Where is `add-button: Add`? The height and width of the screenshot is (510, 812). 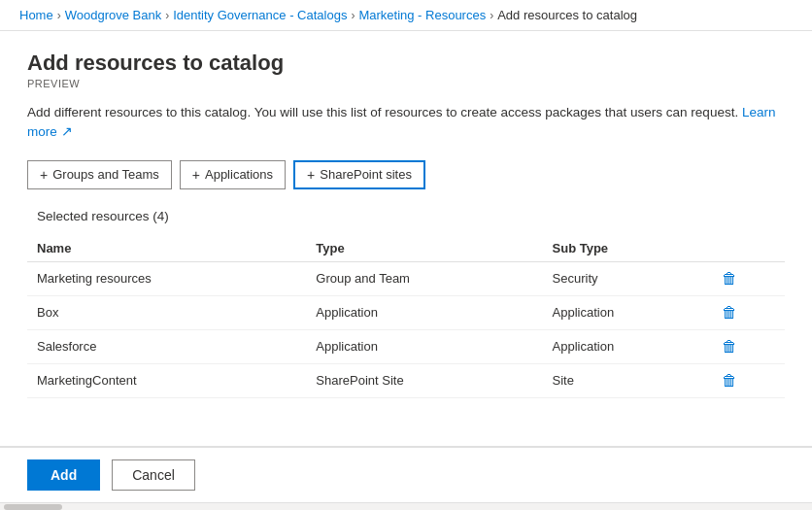
add-button: Add is located at coordinates (64, 475).